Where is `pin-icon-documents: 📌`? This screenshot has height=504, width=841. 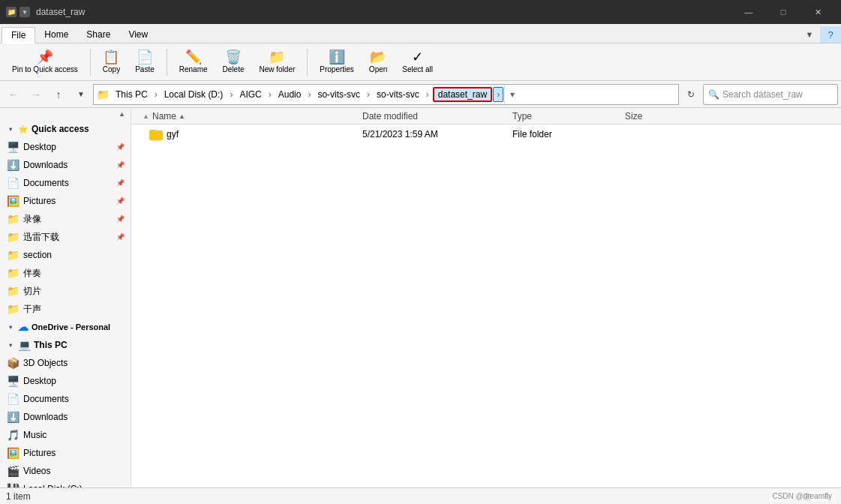 pin-icon-documents: 📌 is located at coordinates (120, 183).